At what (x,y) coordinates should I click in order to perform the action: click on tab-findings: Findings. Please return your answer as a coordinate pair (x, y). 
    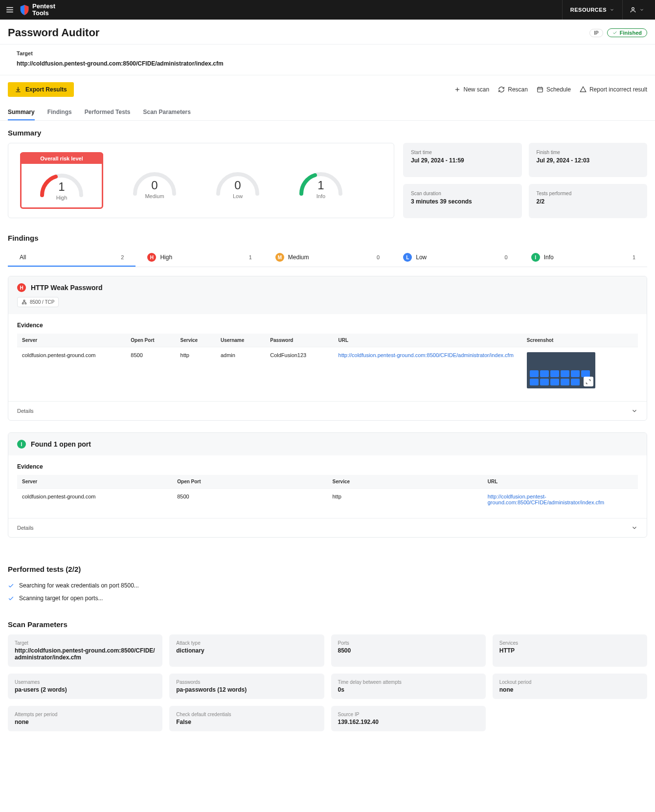
    Looking at the image, I should click on (60, 112).